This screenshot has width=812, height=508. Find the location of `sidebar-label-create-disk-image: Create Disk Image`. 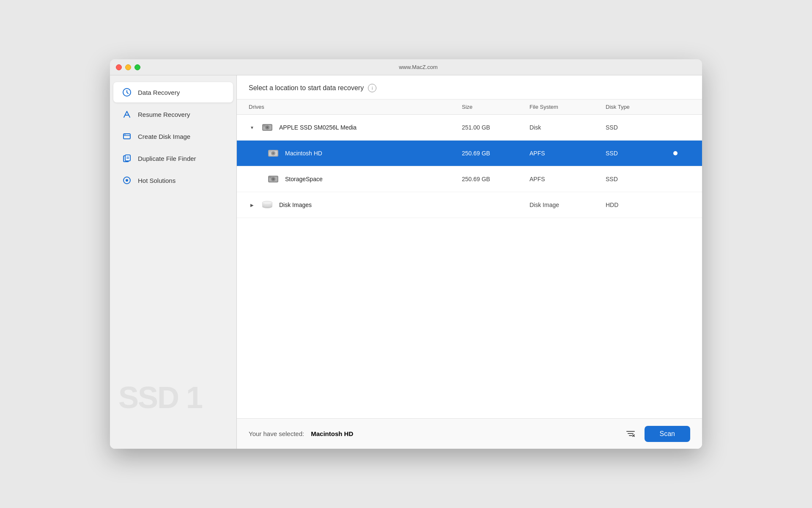

sidebar-label-create-disk-image: Create Disk Image is located at coordinates (164, 136).